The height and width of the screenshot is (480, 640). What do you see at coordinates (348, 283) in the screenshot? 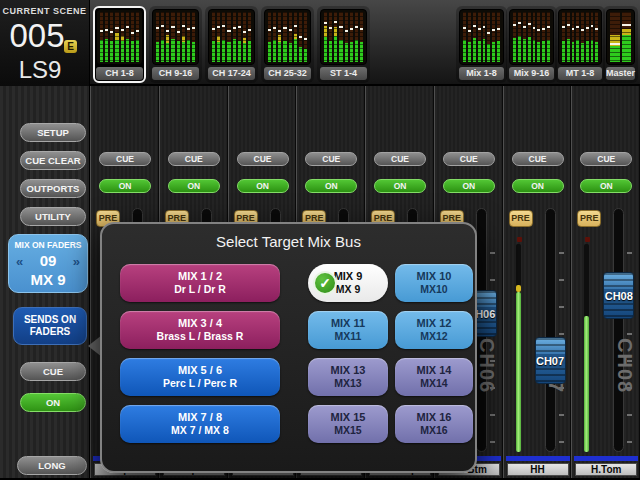
I see `mix-bus-button-mix9: ✓MIX 9MX 9` at bounding box center [348, 283].